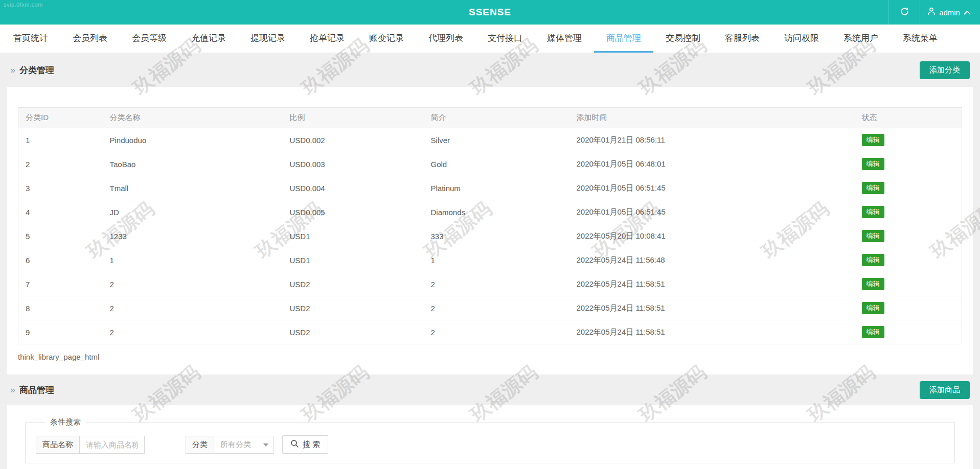  Describe the element at coordinates (712, 236) in the screenshot. I see `table-cell: 2022年05月20日 10:08:41` at that location.